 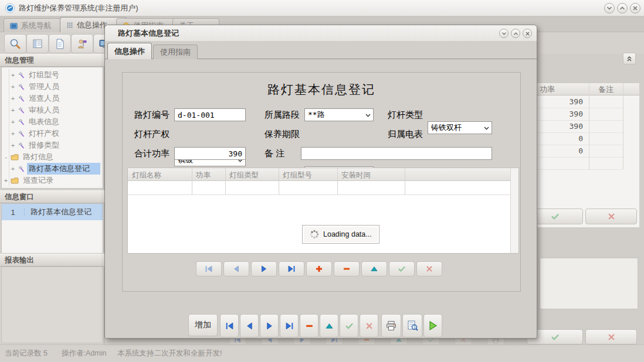 What do you see at coordinates (209, 269) in the screenshot?
I see `detail-first-button` at bounding box center [209, 269].